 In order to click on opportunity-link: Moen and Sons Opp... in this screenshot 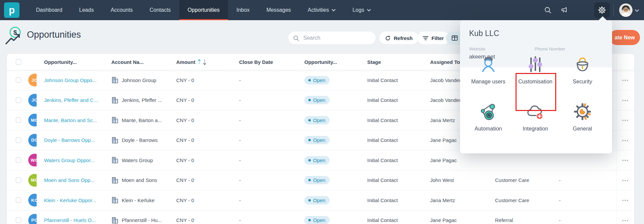, I will do `click(69, 180)`.